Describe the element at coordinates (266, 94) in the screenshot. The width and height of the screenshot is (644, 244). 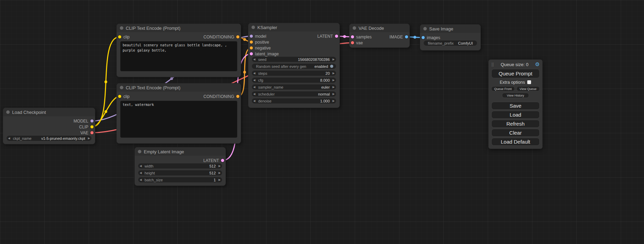
I see `widget-label: scheduler` at that location.